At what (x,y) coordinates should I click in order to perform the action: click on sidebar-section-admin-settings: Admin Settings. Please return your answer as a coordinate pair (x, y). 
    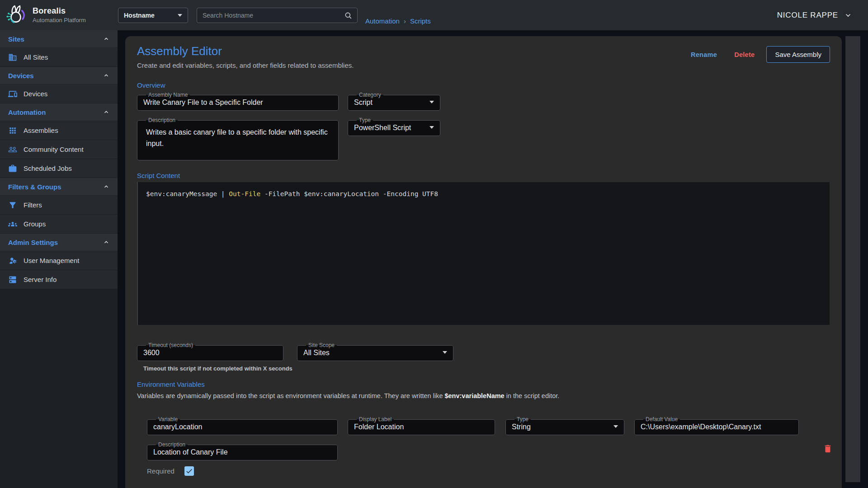
    Looking at the image, I should click on (59, 242).